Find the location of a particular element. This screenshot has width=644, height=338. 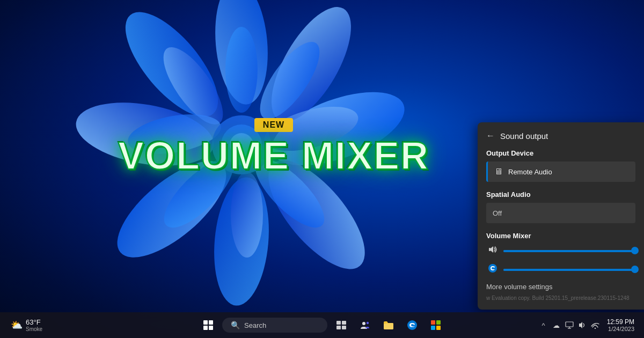

panel-title: Sound output is located at coordinates (524, 136).